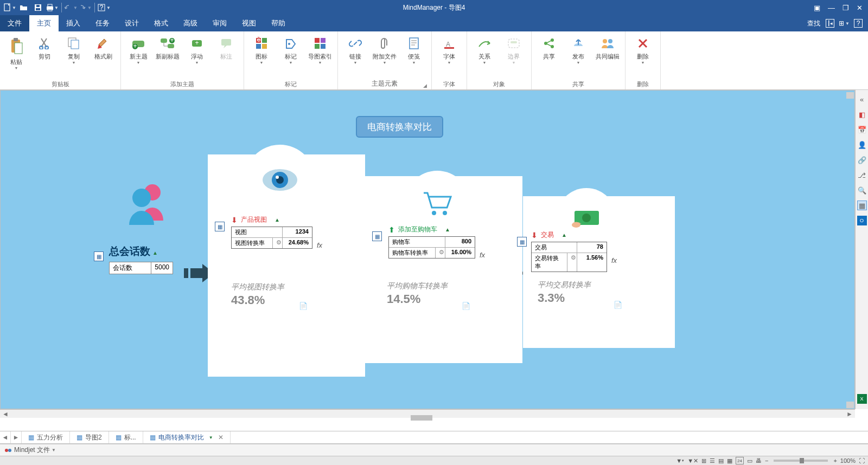 Image resolution: width=868 pixels, height=465 pixels. Describe the element at coordinates (221, 437) in the screenshot. I see `close-tab-icon: ✕` at that location.